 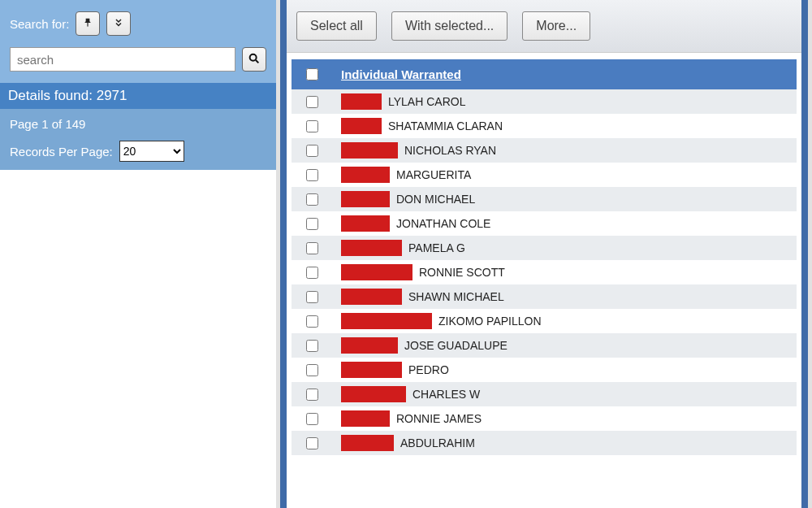 What do you see at coordinates (544, 321) in the screenshot?
I see `table-row: ZIKOMO PAPILLON` at bounding box center [544, 321].